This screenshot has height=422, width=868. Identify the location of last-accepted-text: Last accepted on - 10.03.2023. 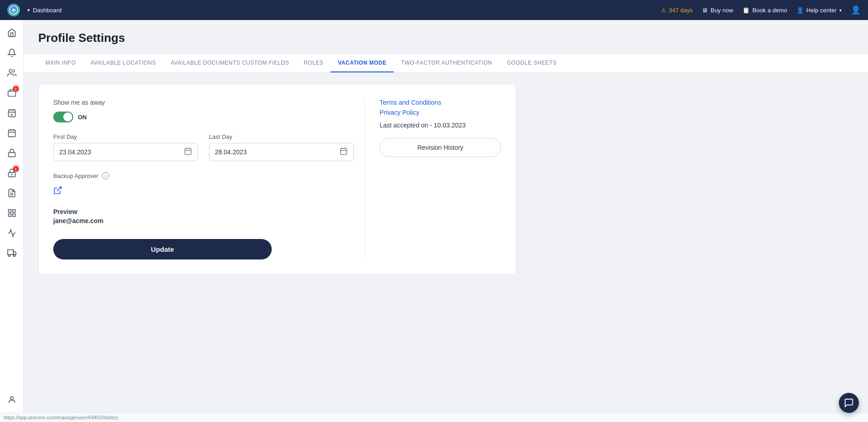
(441, 125).